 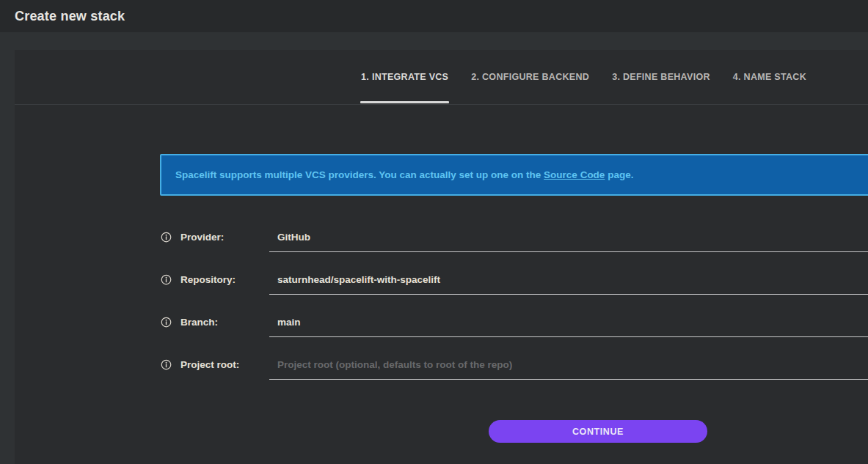 What do you see at coordinates (770, 77) in the screenshot?
I see `tab-name-stack: 4. NAME STACK` at bounding box center [770, 77].